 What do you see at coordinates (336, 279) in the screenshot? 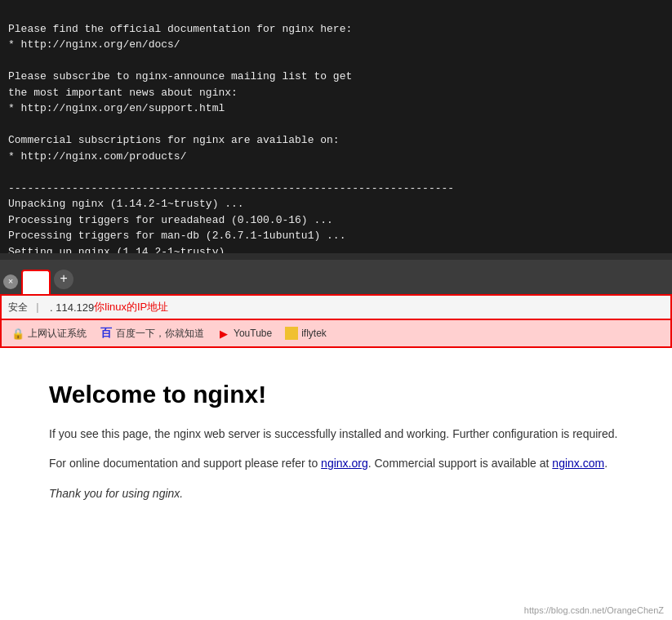
I see `tab-bar: × +` at bounding box center [336, 279].